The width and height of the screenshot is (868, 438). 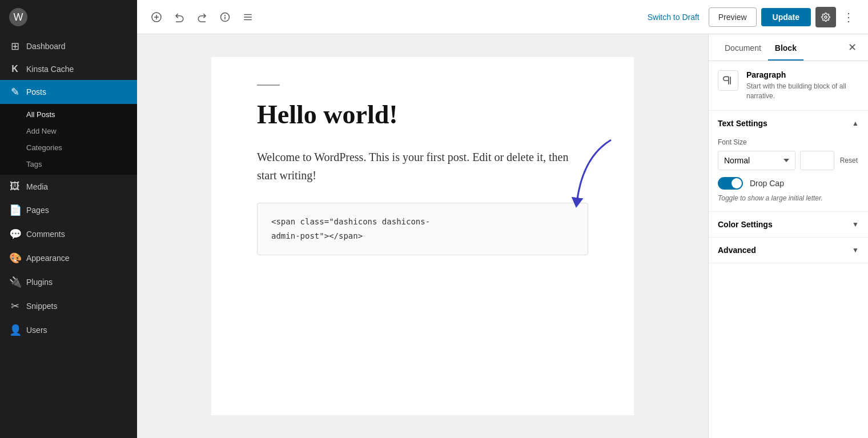 What do you see at coordinates (225, 17) in the screenshot?
I see `info-button` at bounding box center [225, 17].